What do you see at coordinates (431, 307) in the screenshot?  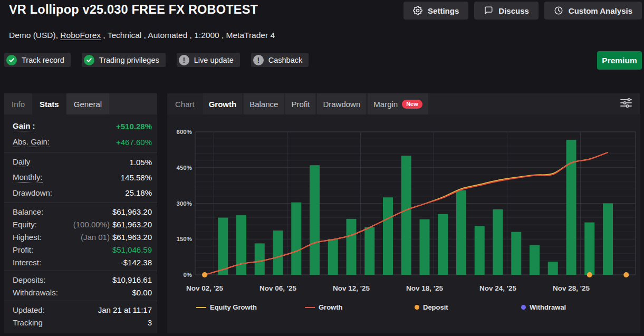 I see `legend-deposit: Deposit` at bounding box center [431, 307].